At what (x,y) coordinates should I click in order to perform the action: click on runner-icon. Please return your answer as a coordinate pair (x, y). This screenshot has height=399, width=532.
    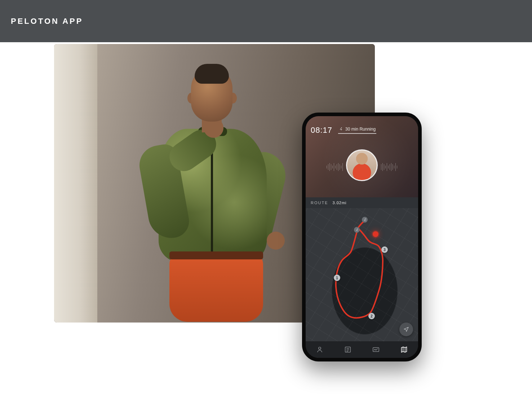
    Looking at the image, I should click on (341, 129).